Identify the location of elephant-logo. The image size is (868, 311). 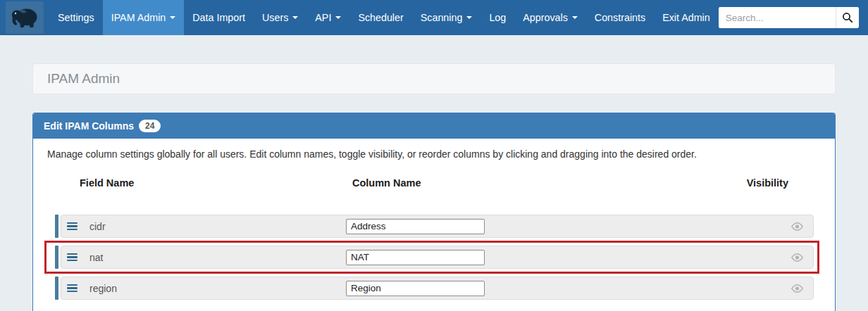
(25, 18).